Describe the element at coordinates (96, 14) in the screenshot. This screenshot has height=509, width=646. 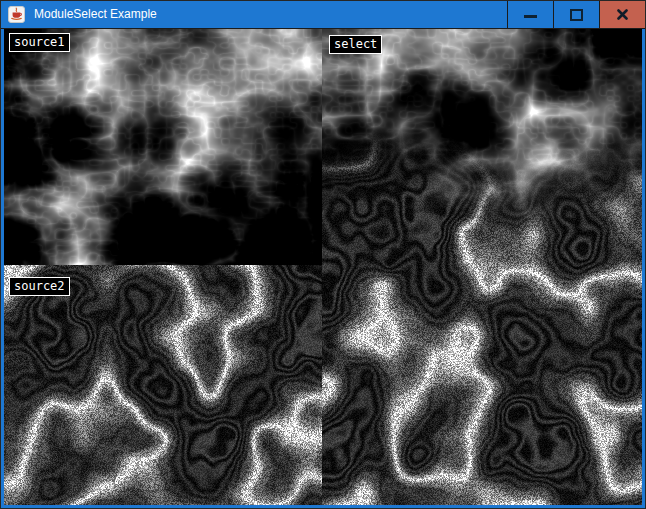
I see `window-title: ModuleSelect Example` at that location.